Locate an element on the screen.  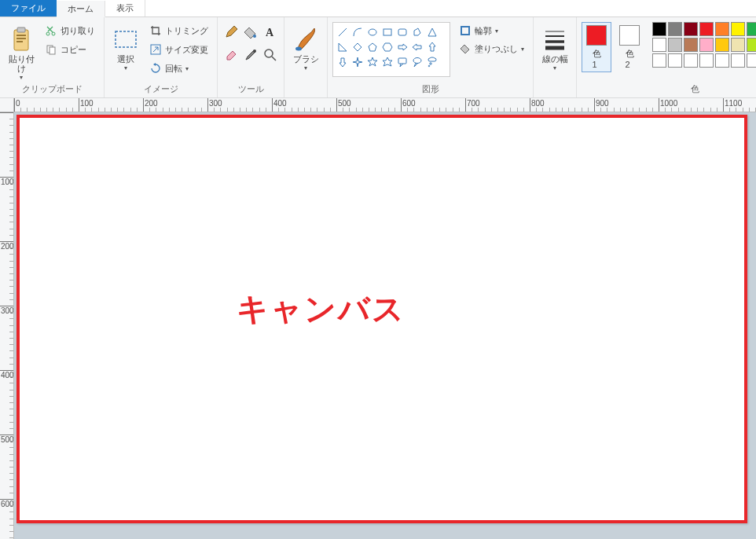
brushes-button: ブラシ ▾ is located at coordinates (306, 52).